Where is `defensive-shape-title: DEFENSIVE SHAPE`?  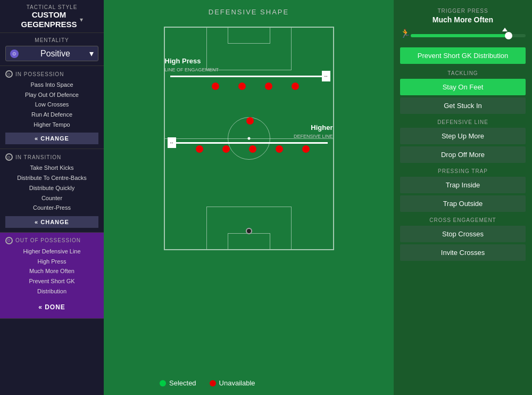
defensive-shape-title: DEFENSIVE SHAPE is located at coordinates (249, 8).